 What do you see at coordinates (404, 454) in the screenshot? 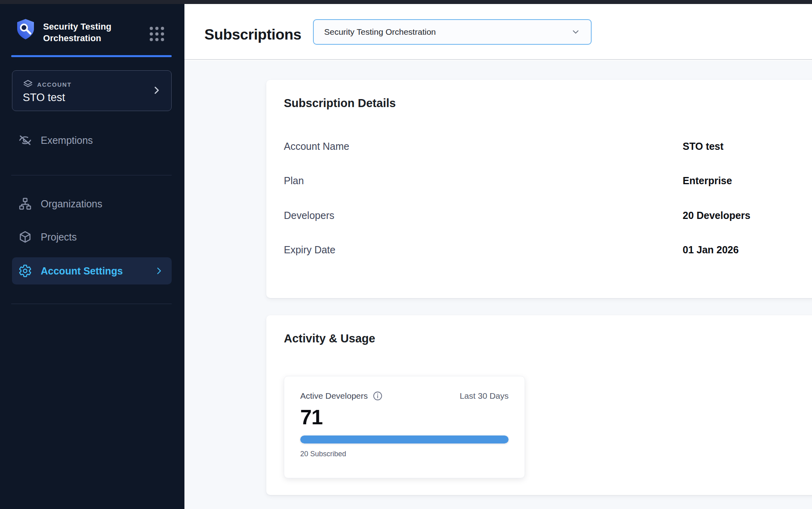
I see `subscribed-count-label: 20 Subscribed` at bounding box center [404, 454].